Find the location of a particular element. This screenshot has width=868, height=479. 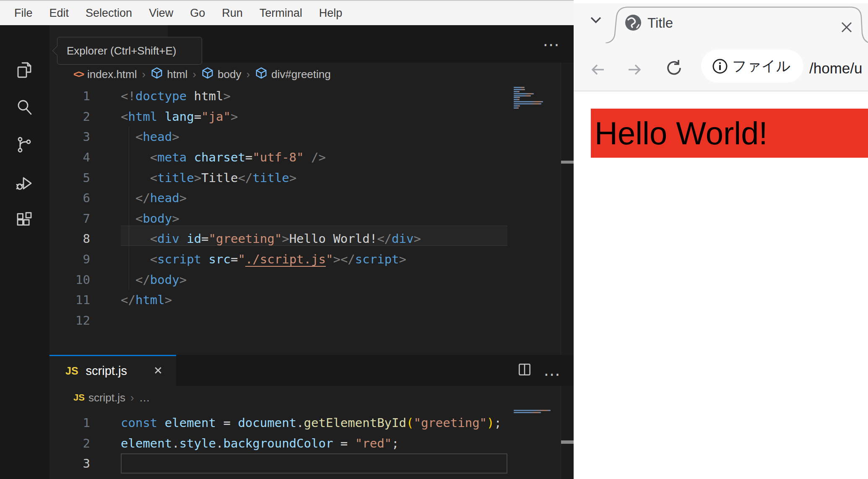

extensions-icon is located at coordinates (24, 221).